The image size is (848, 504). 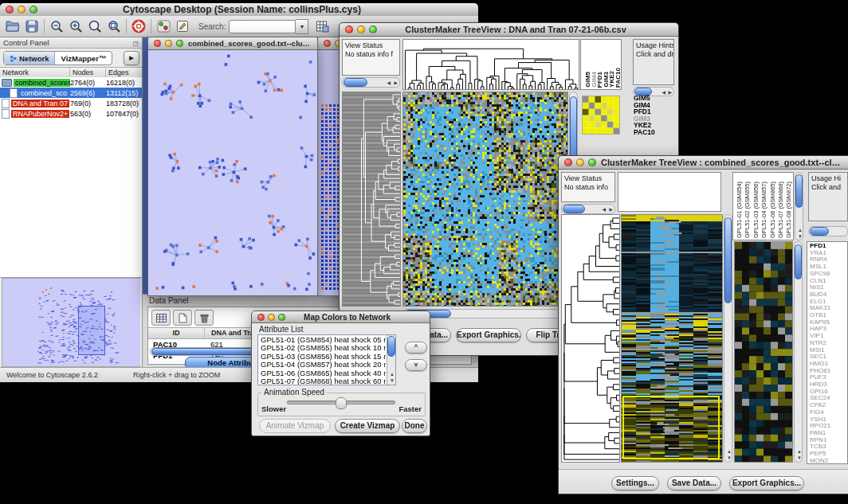 I want to click on tv1-mini-heatmap, so click(x=601, y=115).